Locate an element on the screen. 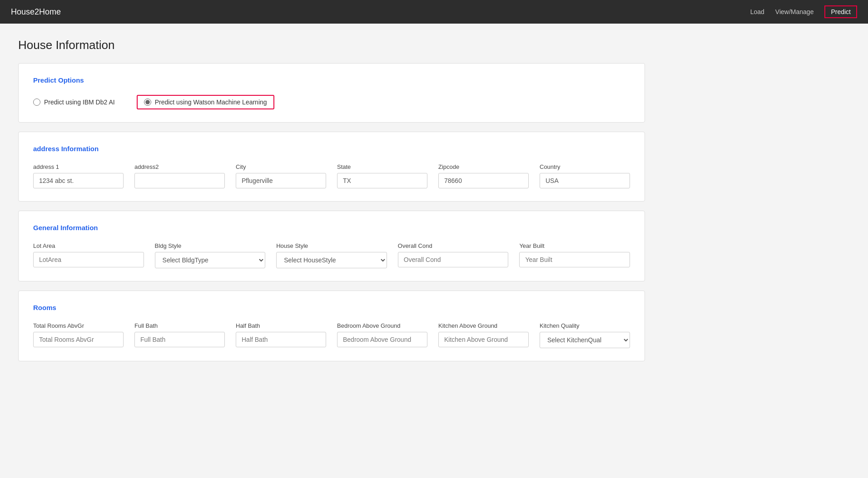 The image size is (868, 478). general-form-row: Lot Area Bldg Style Select BldgType Hous… is located at coordinates (332, 255).